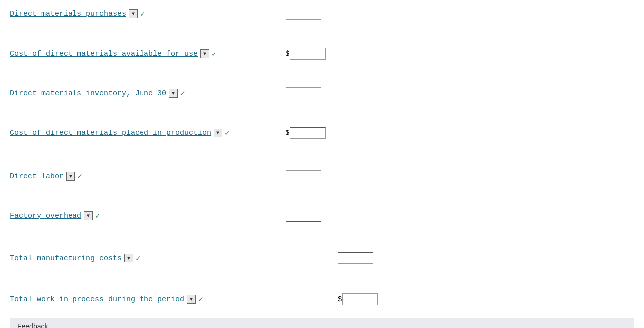 Image resolution: width=644 pixels, height=328 pixels. What do you see at coordinates (356, 258) in the screenshot?
I see `total-manufacturing-costs-input-wrapper` at bounding box center [356, 258].